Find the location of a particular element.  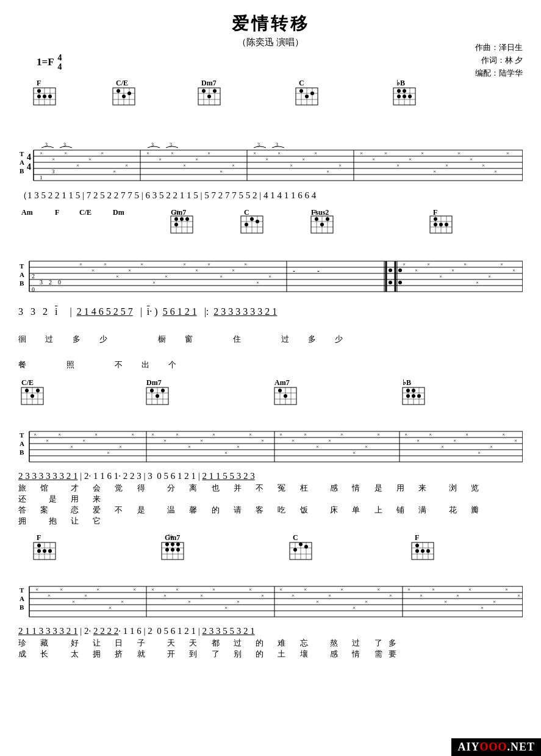

time-numerator: 4 is located at coordinates (60, 57).